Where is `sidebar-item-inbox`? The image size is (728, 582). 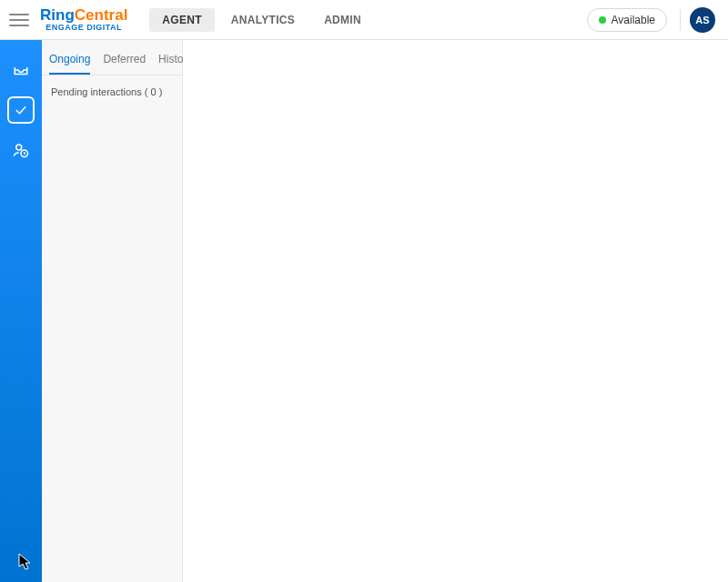
sidebar-item-inbox is located at coordinates (21, 70).